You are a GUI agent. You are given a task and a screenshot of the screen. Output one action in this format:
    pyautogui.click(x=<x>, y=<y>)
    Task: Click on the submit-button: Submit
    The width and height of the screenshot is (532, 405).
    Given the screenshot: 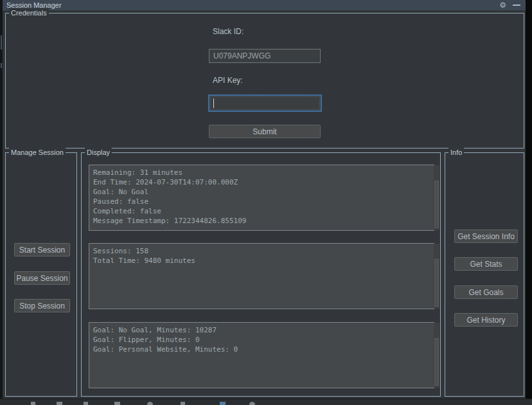 What is the action you would take?
    pyautogui.click(x=265, y=131)
    